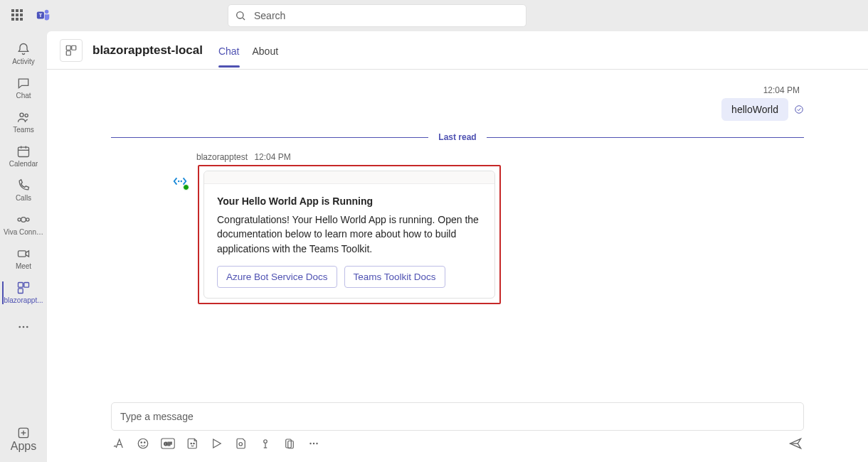 The width and height of the screenshot is (868, 462). Describe the element at coordinates (755, 109) in the screenshot. I see `outgoing-message: helloWorld` at that location.